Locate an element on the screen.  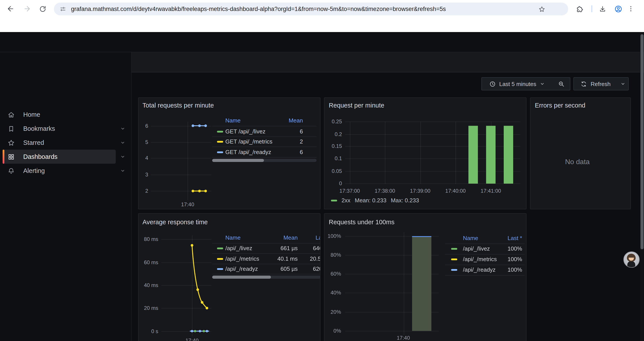
sidebar-item-label: Home is located at coordinates (32, 115).